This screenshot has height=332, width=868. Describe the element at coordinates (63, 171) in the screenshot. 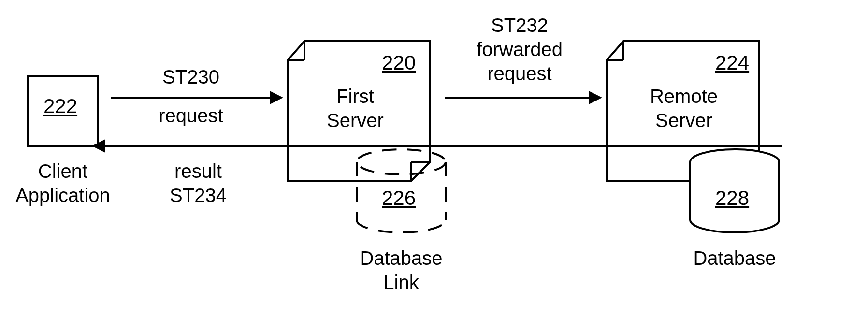

I see `client-label-1: Client` at that location.